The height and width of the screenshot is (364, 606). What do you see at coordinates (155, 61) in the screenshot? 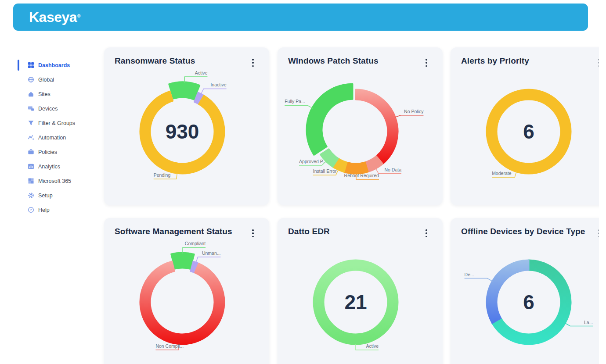
I see `card-title: Ransomware Status` at bounding box center [155, 61].